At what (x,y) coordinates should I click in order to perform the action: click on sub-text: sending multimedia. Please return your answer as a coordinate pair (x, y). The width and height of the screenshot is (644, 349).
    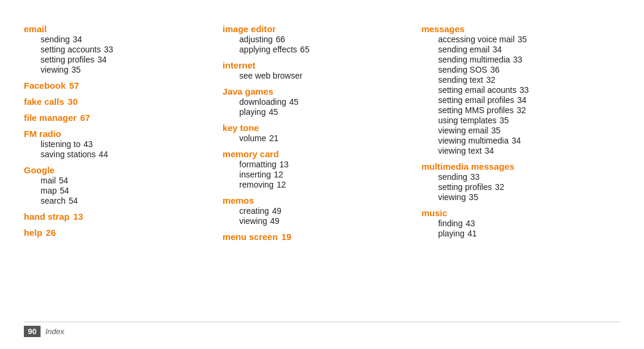
    Looking at the image, I should click on (475, 60).